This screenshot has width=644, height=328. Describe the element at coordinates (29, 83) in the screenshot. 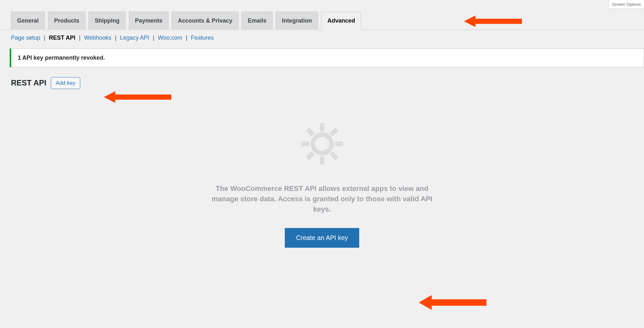

I see `page-title: REST API` at that location.